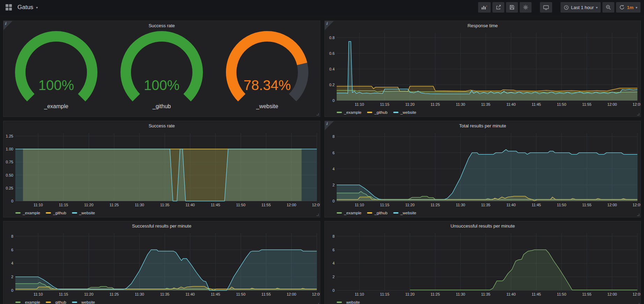 The image size is (644, 304). Describe the element at coordinates (483, 264) in the screenshot. I see `unsuccessful-results-chart: 0246811:1011:1511:2011:2511:3011:3511:40…` at that location.